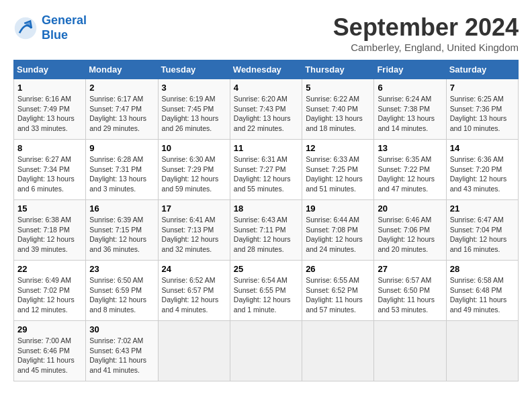 The image size is (532, 411). Describe the element at coordinates (46, 355) in the screenshot. I see `day-info: Sunrise: 7:00 AMSunset: 6:46 PMDaylight:…` at that location.